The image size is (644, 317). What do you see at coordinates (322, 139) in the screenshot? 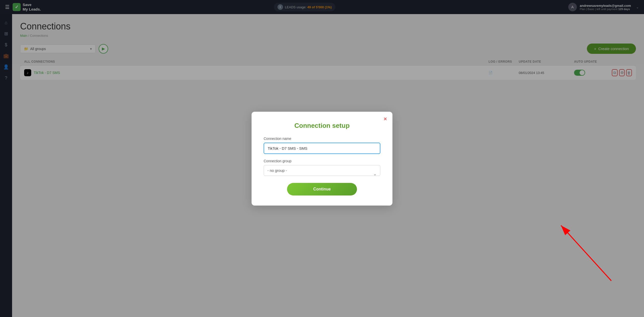
I see `connection-name-label: Connection name` at bounding box center [322, 139].